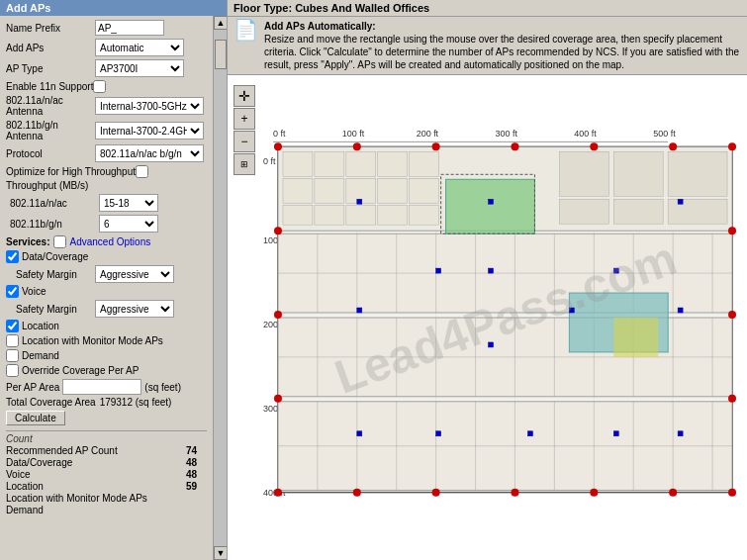 Image resolution: width=747 pixels, height=560 pixels. Describe the element at coordinates (12, 340) in the screenshot. I see `location-monitor-checkbox` at that location.